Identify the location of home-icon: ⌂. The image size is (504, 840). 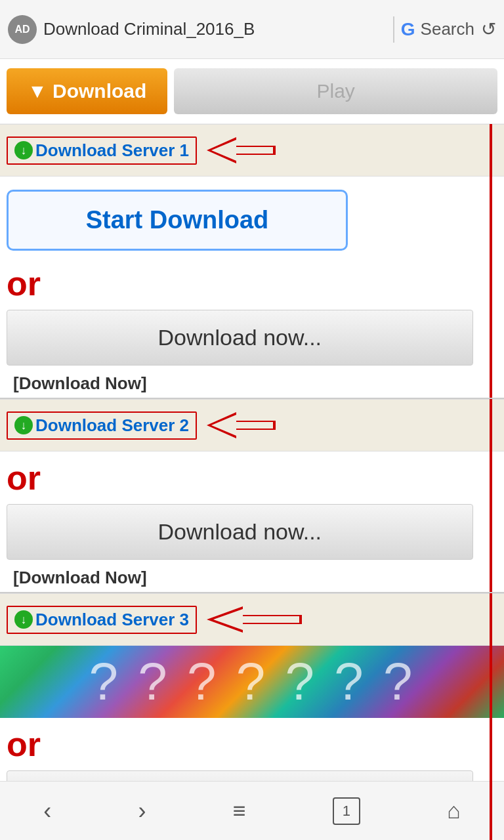
(454, 811).